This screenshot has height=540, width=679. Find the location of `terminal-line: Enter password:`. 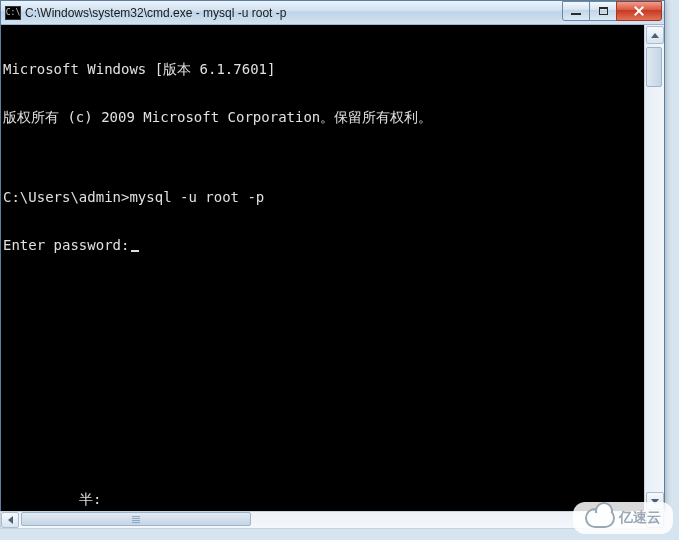

terminal-line: Enter password: is located at coordinates (322, 245).